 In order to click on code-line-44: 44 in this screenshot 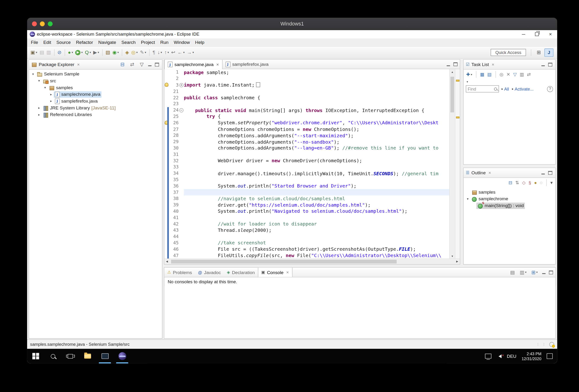, I will do `click(307, 237)`.